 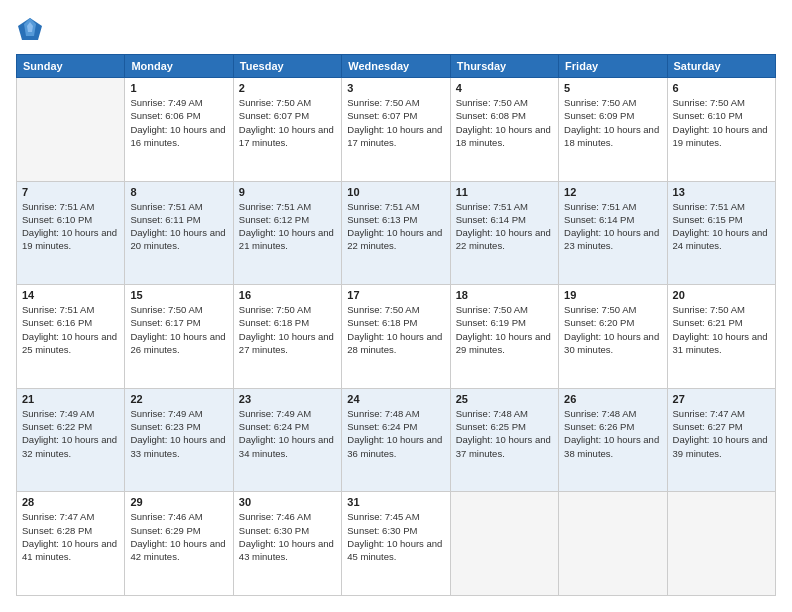 What do you see at coordinates (612, 88) in the screenshot?
I see `day-number: 5` at bounding box center [612, 88].